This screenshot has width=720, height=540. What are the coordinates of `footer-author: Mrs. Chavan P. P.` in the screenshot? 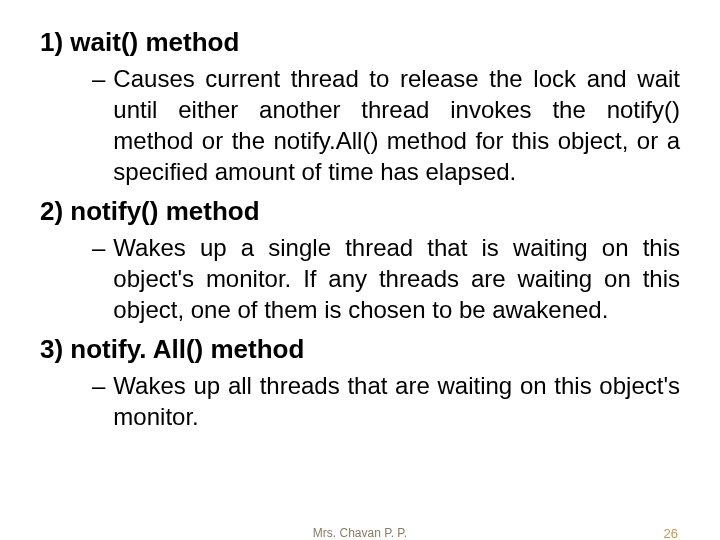 It's located at (360, 533).